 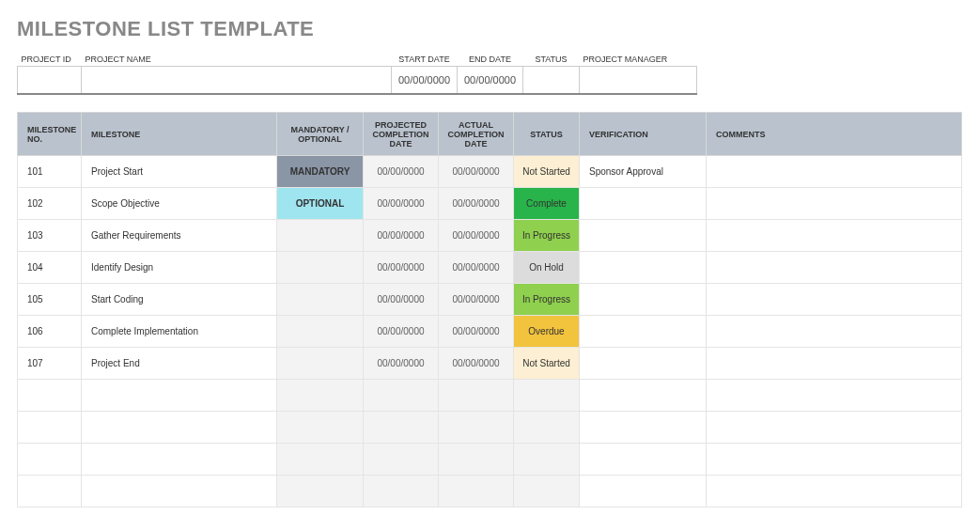 I want to click on cell-milestone-name: Complete Implementation, so click(x=179, y=332).